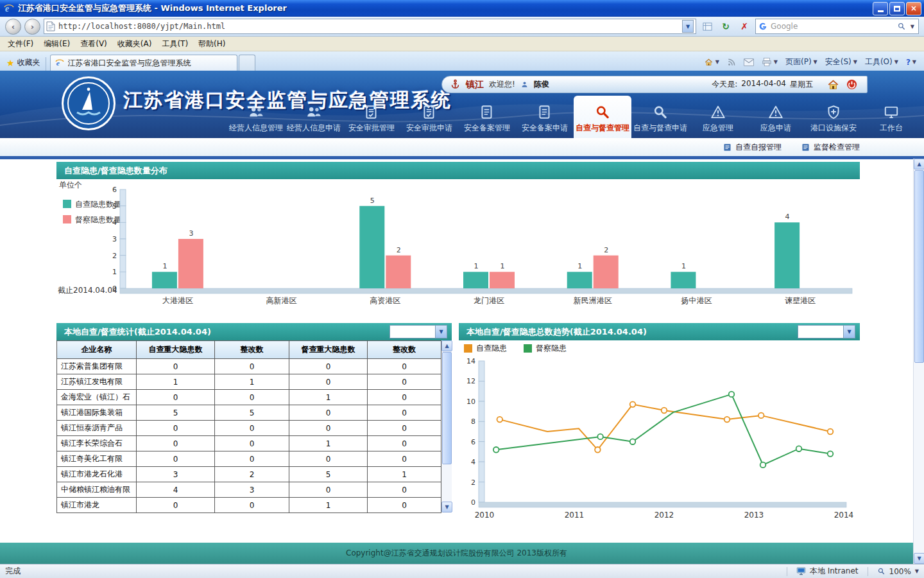  What do you see at coordinates (897, 9) in the screenshot?
I see `maximize-button` at bounding box center [897, 9].